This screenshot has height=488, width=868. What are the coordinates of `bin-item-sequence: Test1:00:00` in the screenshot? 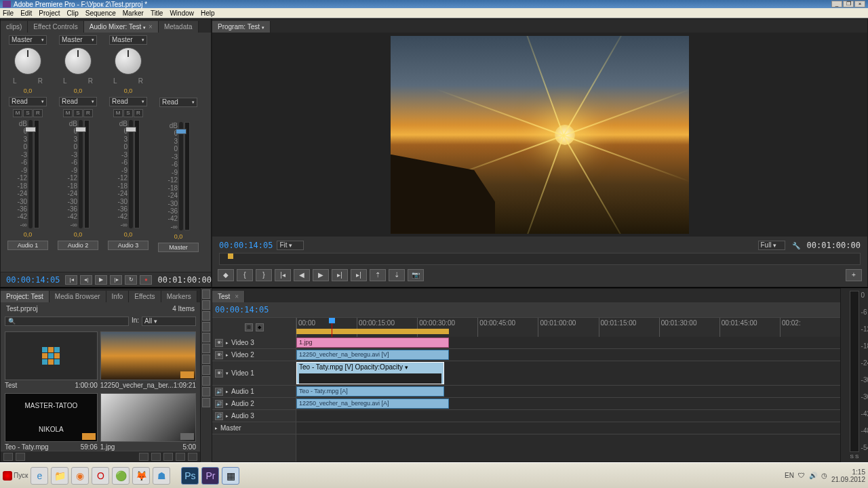 It's located at (52, 361).